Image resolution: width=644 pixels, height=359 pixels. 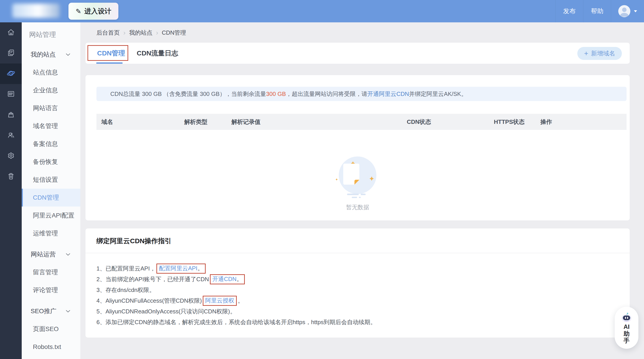 I want to click on guide-title: 绑定阿里云CDN操作指引, so click(x=358, y=237).